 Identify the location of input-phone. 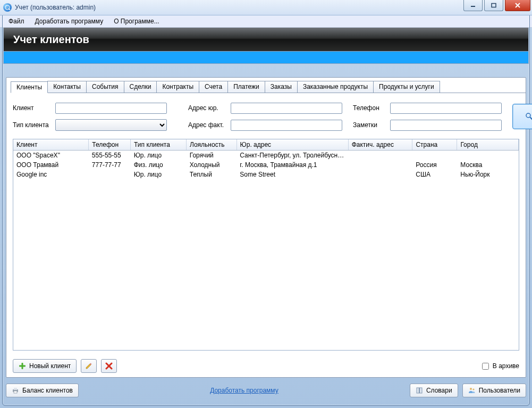
(446, 109).